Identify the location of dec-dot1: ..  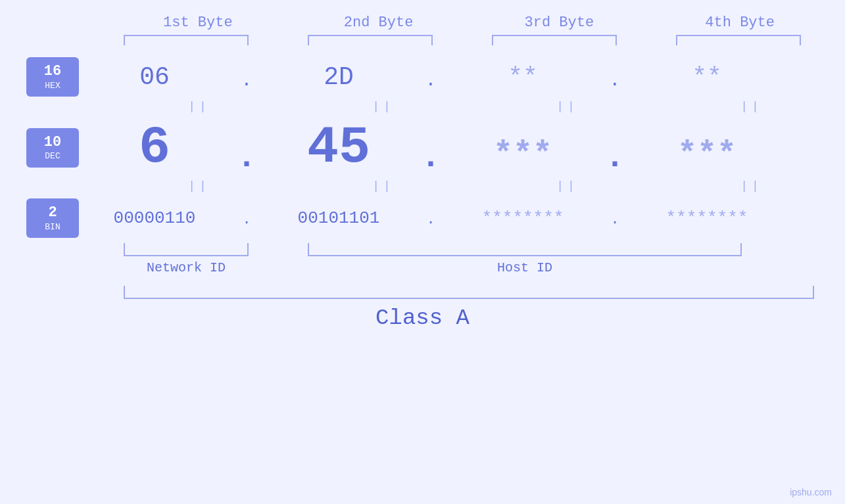
(247, 147).